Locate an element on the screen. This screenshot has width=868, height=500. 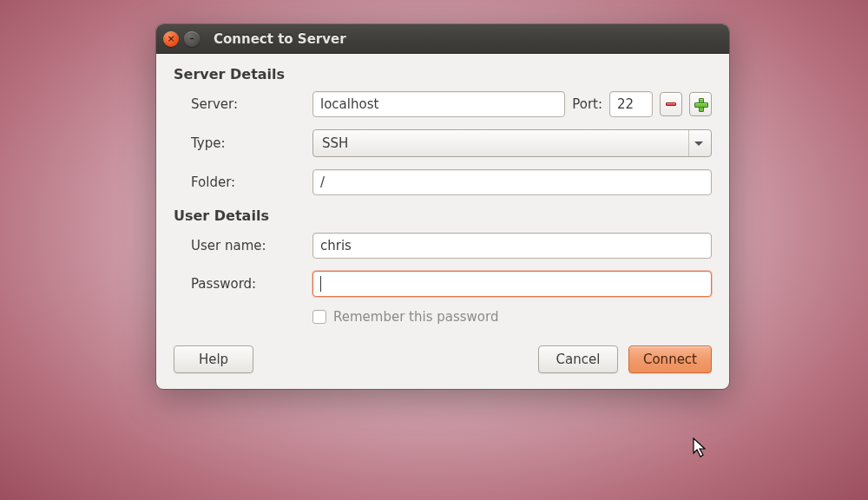
label-username: User name: is located at coordinates (243, 246).